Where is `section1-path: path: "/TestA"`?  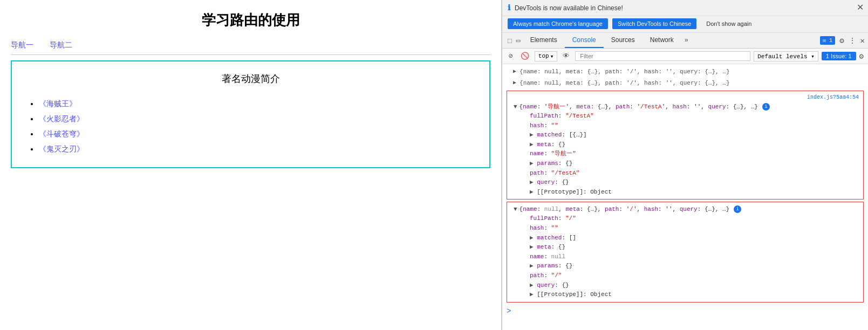
section1-path: path: "/TestA" is located at coordinates (685, 174).